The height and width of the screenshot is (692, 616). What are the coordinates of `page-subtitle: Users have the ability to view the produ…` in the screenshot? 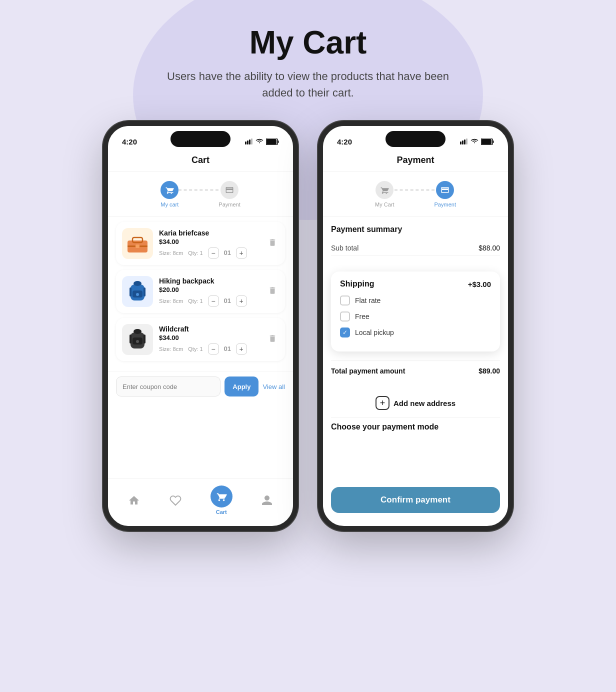 It's located at (308, 84).